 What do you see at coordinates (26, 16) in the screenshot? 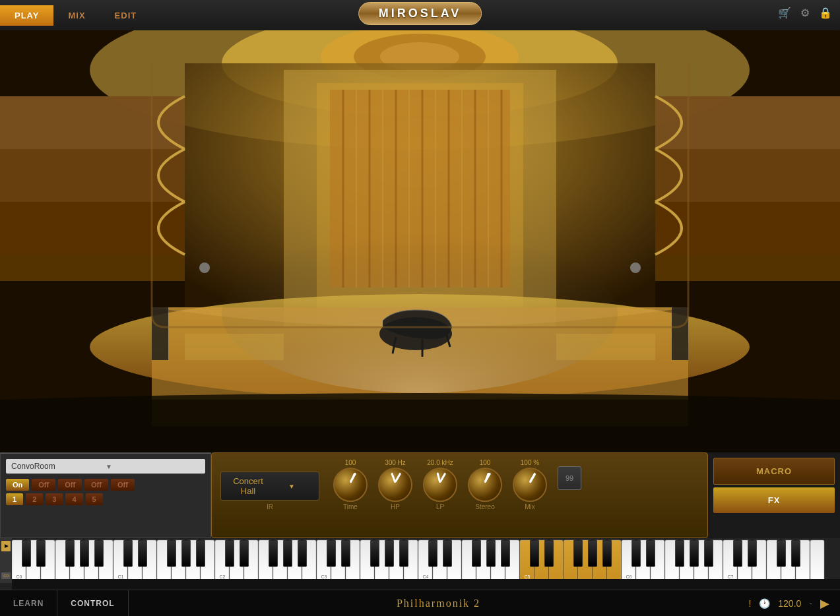
I see `tab-play: PLAY` at bounding box center [26, 16].